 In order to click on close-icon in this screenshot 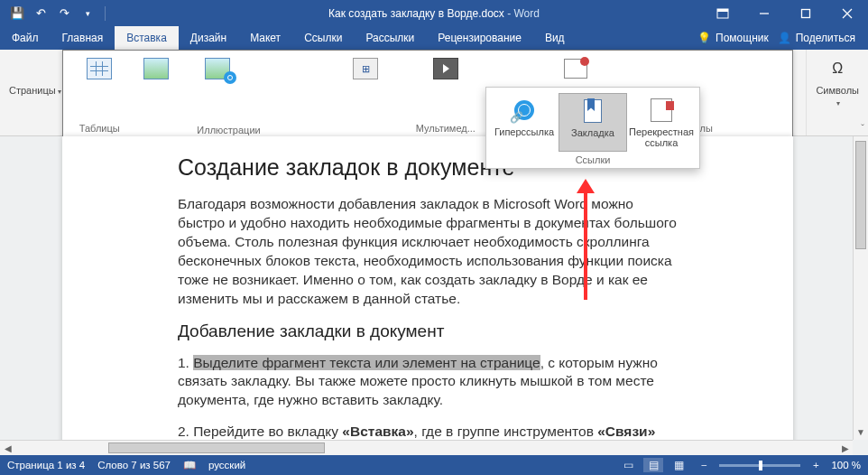, I will do `click(847, 13)`.